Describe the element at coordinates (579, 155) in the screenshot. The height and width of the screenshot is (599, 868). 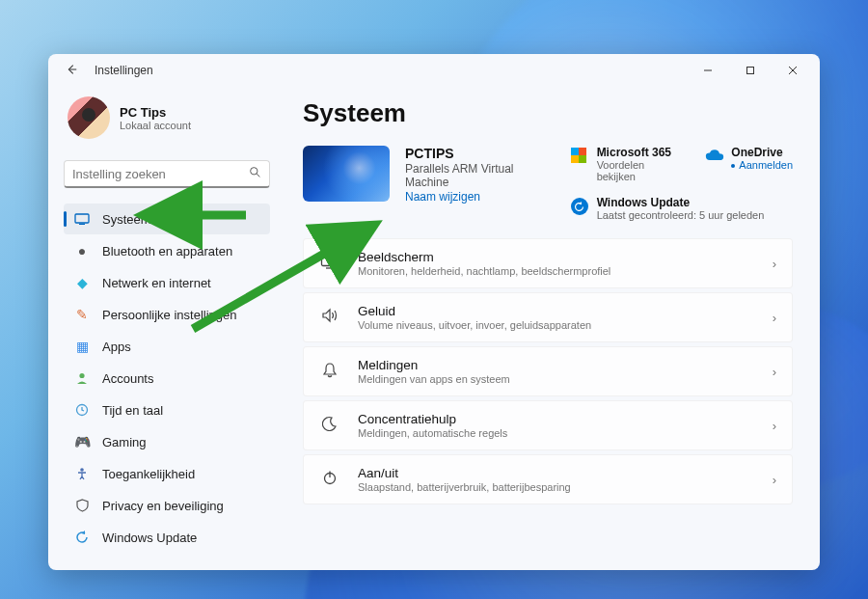
I see `microsoft-365-icon` at that location.